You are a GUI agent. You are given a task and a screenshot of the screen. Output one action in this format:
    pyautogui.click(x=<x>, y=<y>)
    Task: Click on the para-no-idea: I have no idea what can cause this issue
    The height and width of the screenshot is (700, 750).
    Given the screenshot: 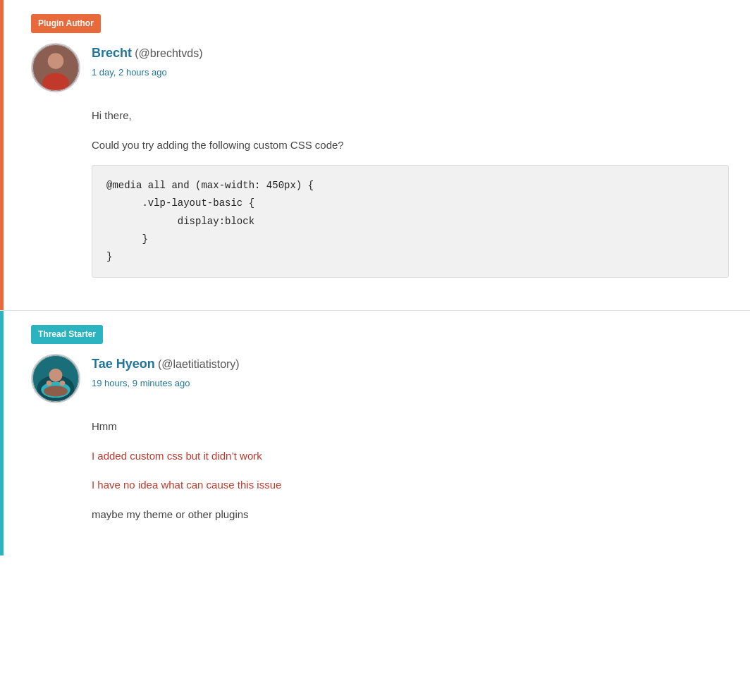 What is the action you would take?
    pyautogui.click(x=410, y=485)
    